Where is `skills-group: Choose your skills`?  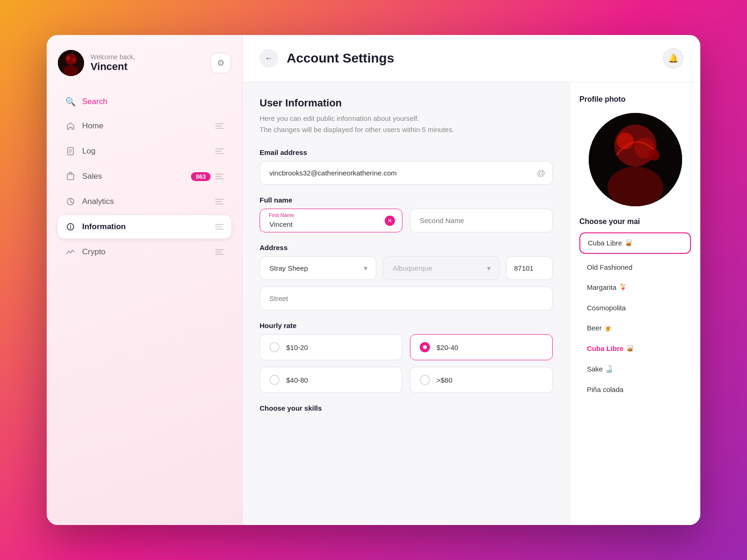
skills-group: Choose your skills is located at coordinates (406, 408).